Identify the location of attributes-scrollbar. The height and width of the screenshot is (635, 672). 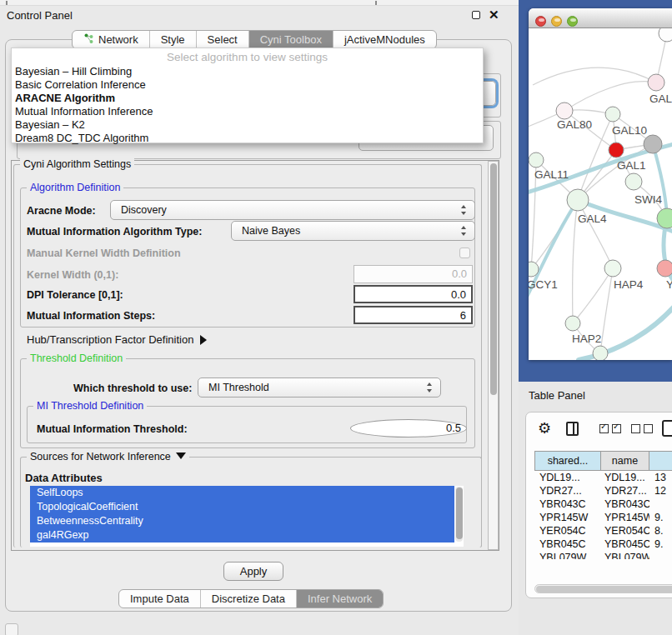
(459, 514).